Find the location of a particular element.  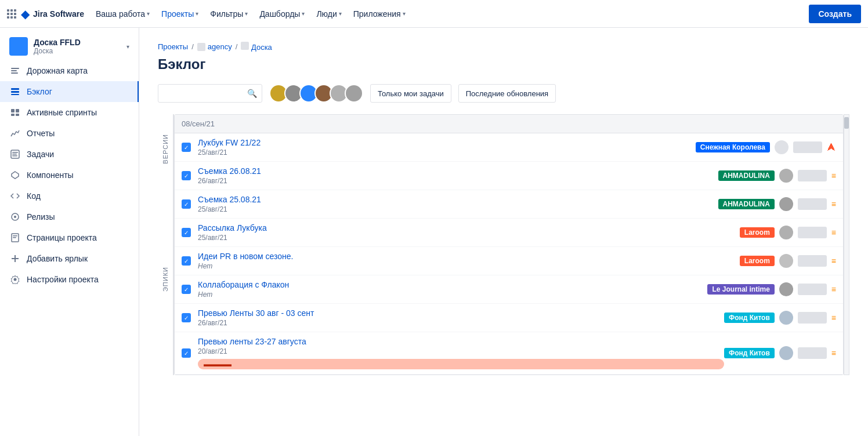

epic-badge-6: Le Journal intime is located at coordinates (740, 289).